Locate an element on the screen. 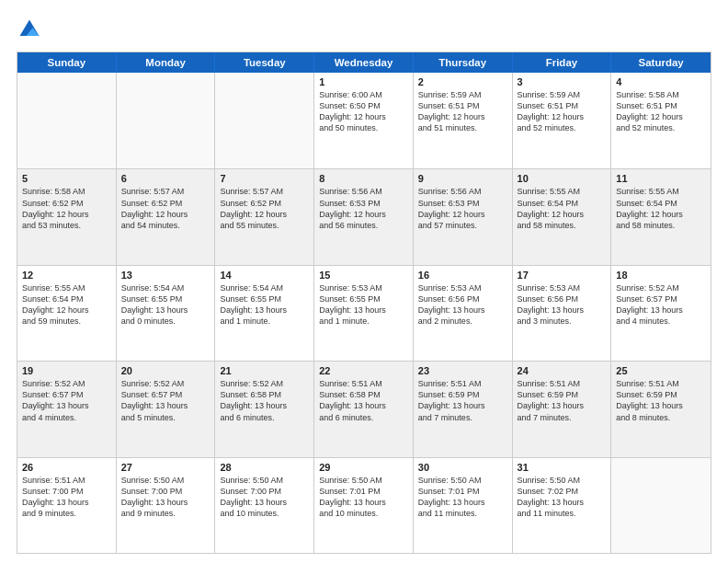 The height and width of the screenshot is (563, 728). cell-info: Sunrise: 5:52 AM Sunset: 6:58 PM Dayligh… is located at coordinates (265, 401).